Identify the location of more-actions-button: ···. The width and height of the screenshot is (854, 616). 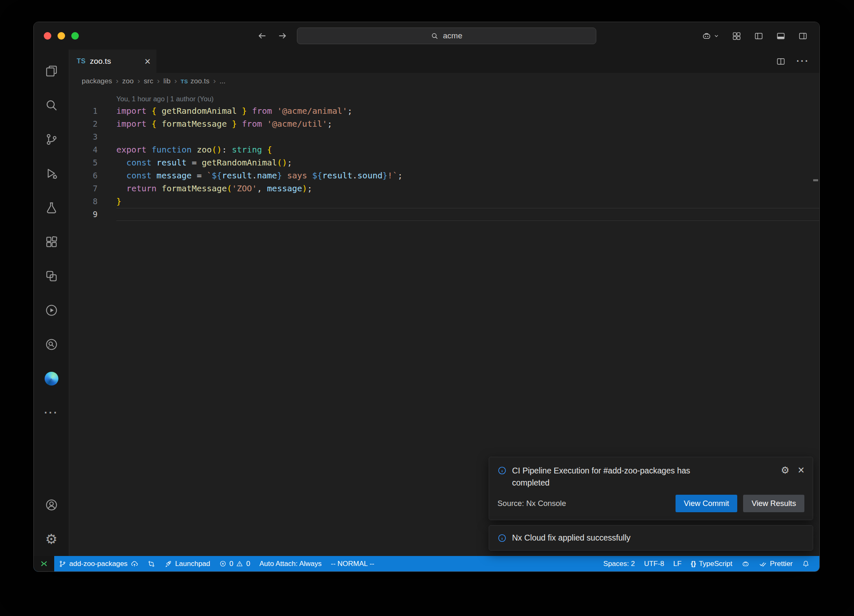
(803, 61).